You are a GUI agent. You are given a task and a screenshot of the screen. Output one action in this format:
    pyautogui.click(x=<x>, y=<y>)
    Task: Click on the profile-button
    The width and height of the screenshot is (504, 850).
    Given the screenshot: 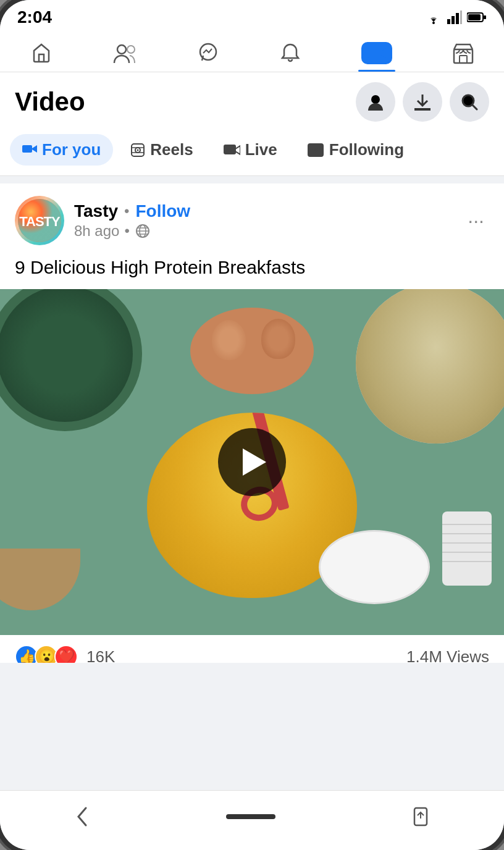 What is the action you would take?
    pyautogui.click(x=376, y=102)
    